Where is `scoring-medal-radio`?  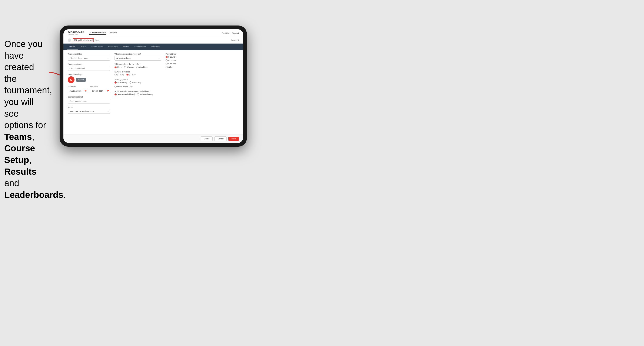 scoring-medal-radio is located at coordinates (116, 87).